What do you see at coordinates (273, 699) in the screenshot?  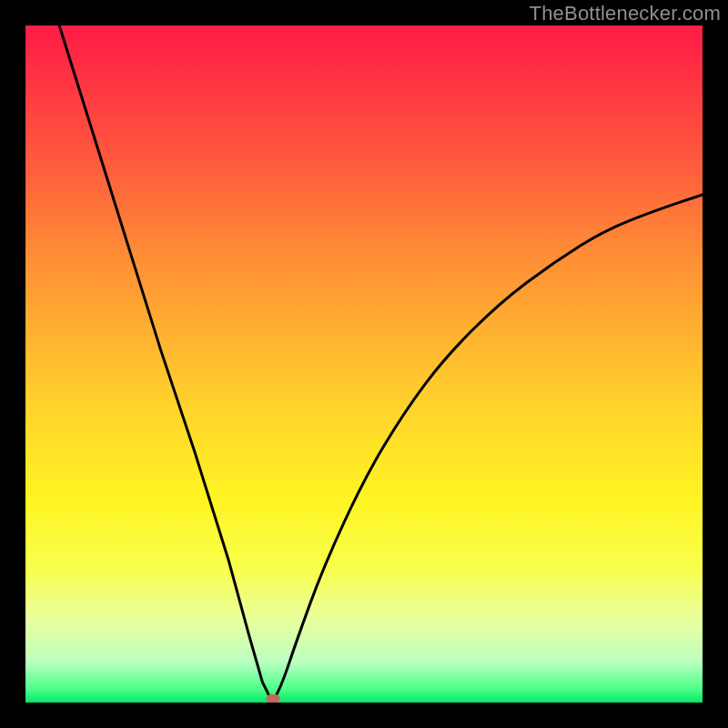 I see `minimum-marker` at bounding box center [273, 699].